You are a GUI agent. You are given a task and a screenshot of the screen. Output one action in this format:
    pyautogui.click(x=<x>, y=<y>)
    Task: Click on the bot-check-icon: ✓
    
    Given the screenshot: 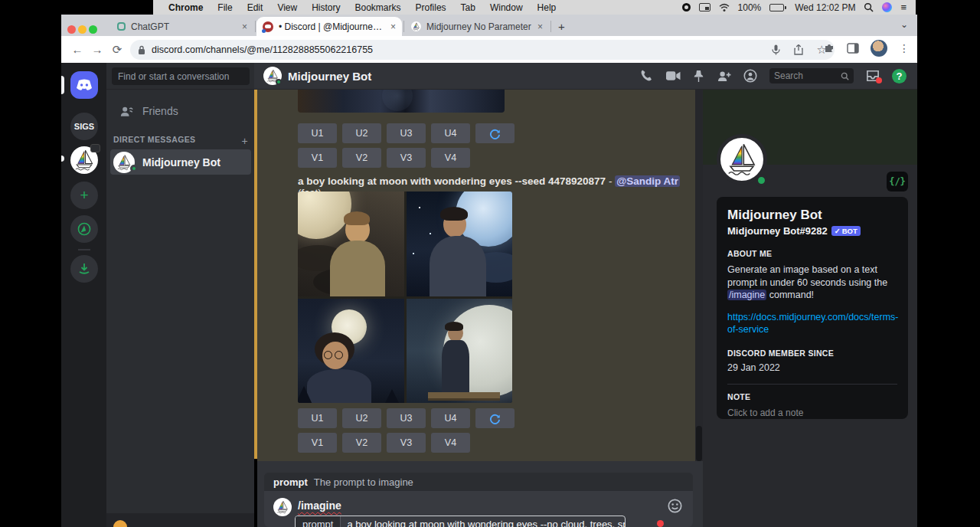 What is the action you would take?
    pyautogui.click(x=838, y=231)
    